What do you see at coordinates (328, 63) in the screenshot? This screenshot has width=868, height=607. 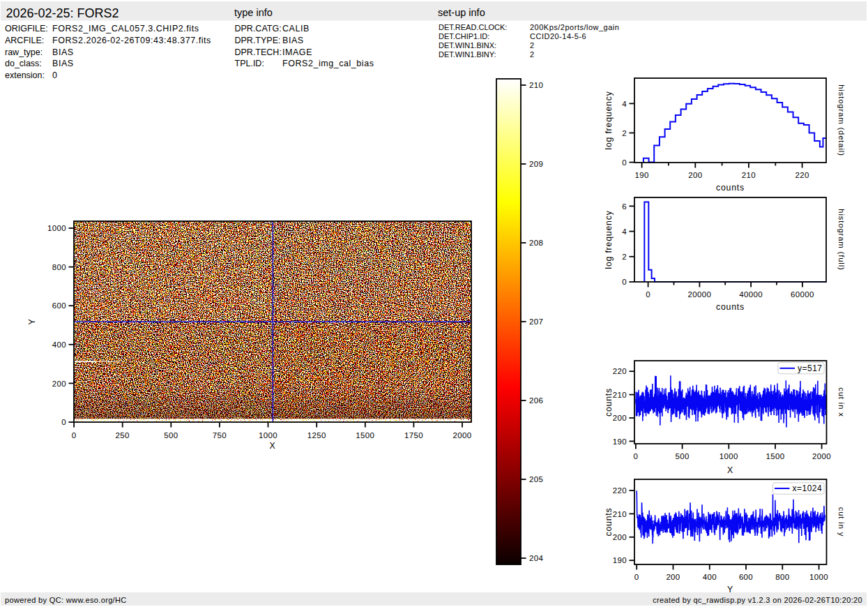 I see `svg-text: FORS2_img_cal_bias` at bounding box center [328, 63].